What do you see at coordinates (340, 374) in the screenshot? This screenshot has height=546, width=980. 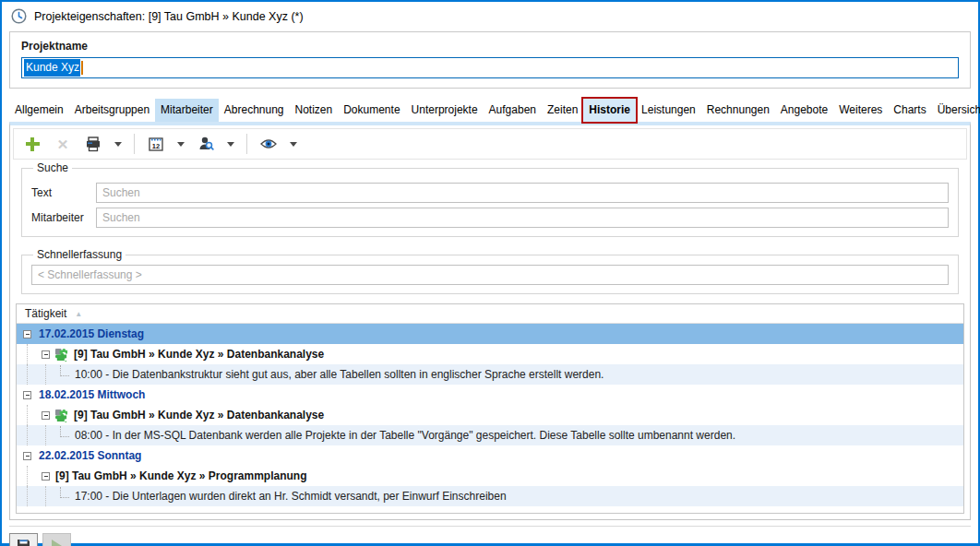 I see `row-label: 10:00 - Die Datenbankstruktur sieht gut …` at bounding box center [340, 374].